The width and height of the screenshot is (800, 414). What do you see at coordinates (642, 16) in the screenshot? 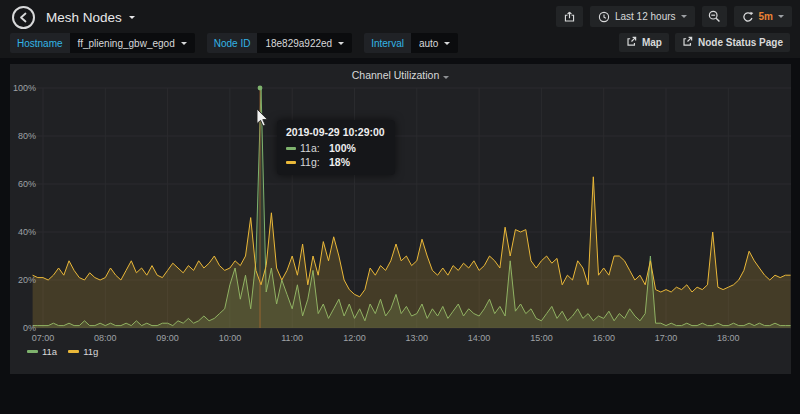
I see `time-range-picker: Last 12 hours` at bounding box center [642, 16].